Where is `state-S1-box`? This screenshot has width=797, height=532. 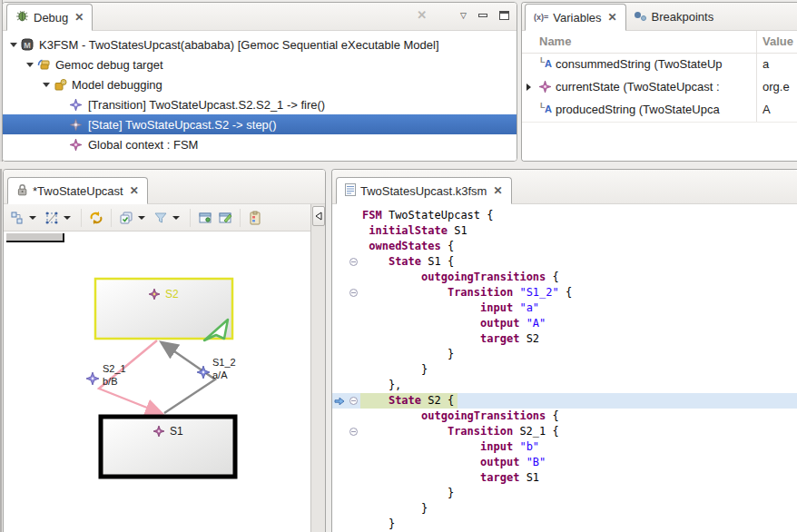 state-S1-box is located at coordinates (168, 447).